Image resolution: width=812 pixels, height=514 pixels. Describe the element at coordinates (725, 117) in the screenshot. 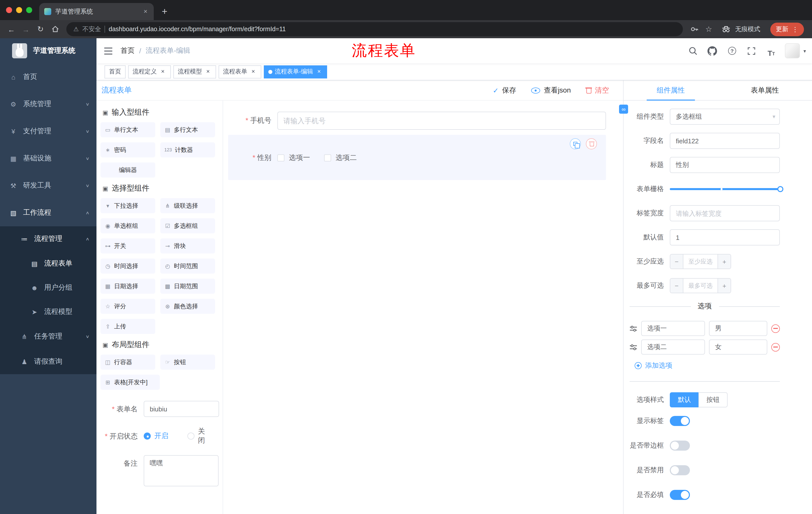

I see `component-type-select: 多选框组 ▾` at that location.